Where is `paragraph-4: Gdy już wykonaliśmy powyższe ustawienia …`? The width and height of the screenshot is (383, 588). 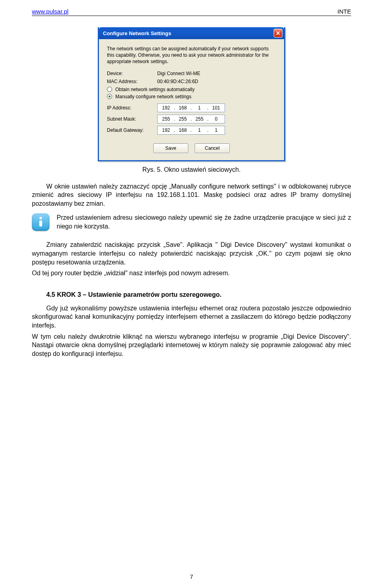
paragraph-4: Gdy już wykonaliśmy powyższe ustawienia … is located at coordinates (192, 317).